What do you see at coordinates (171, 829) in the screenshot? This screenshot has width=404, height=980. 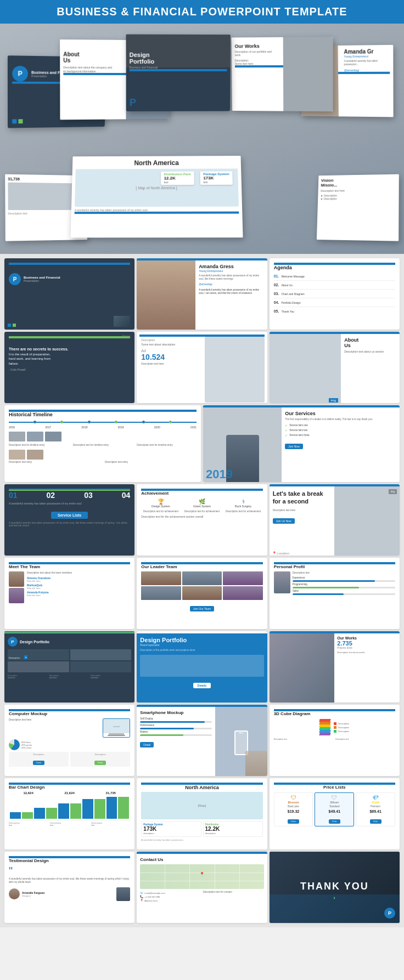 I see `north-america-package: 173K` at bounding box center [171, 829].